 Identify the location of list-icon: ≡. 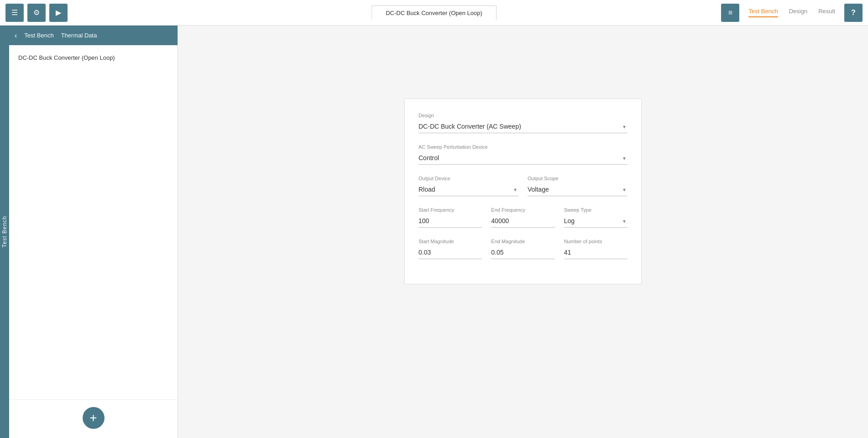
(730, 13).